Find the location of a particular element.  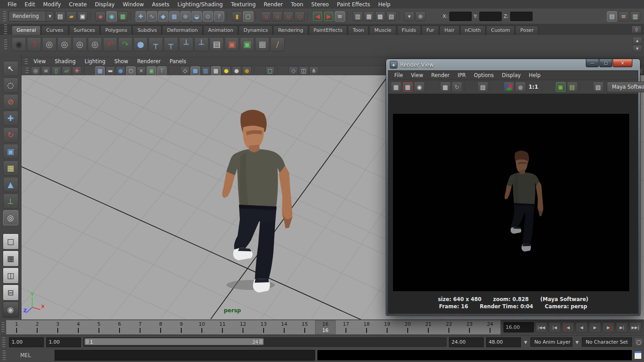

rotate-tool: ↻ is located at coordinates (11, 135).